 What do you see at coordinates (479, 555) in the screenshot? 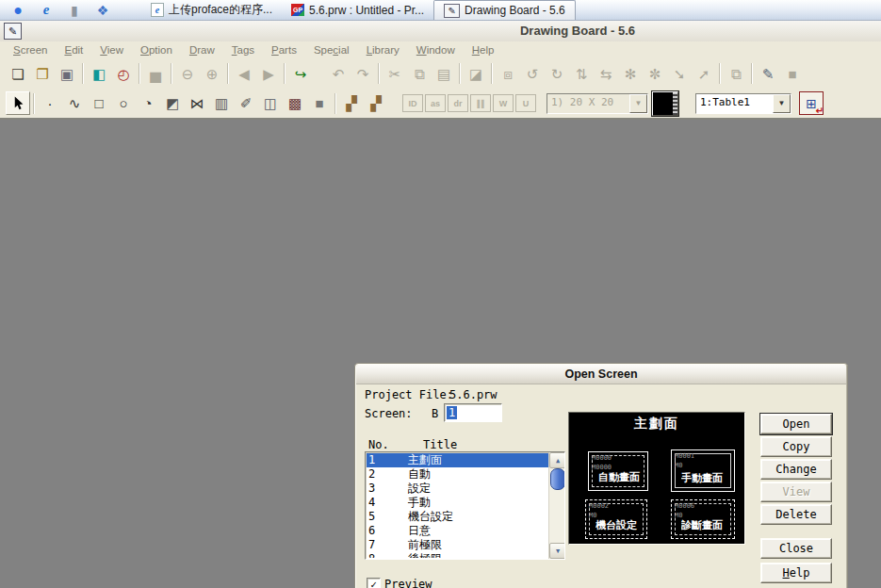
I see `list-item-title: 後極限` at bounding box center [479, 555].